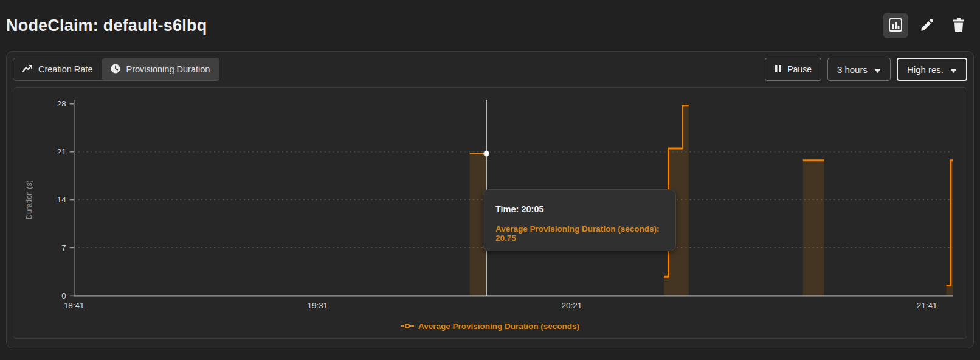 The height and width of the screenshot is (360, 980). I want to click on pause-button: Pause, so click(793, 69).